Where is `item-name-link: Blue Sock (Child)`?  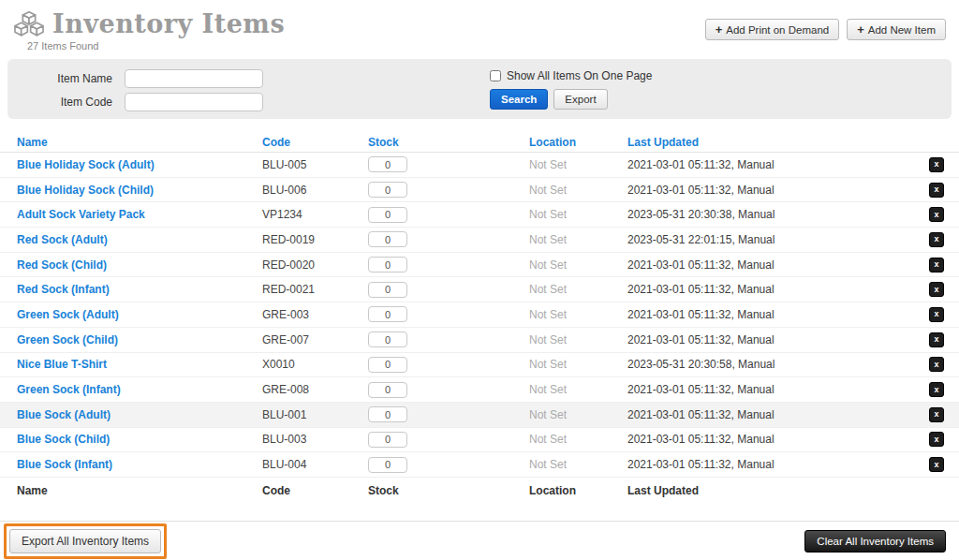
item-name-link: Blue Sock (Child) is located at coordinates (64, 439).